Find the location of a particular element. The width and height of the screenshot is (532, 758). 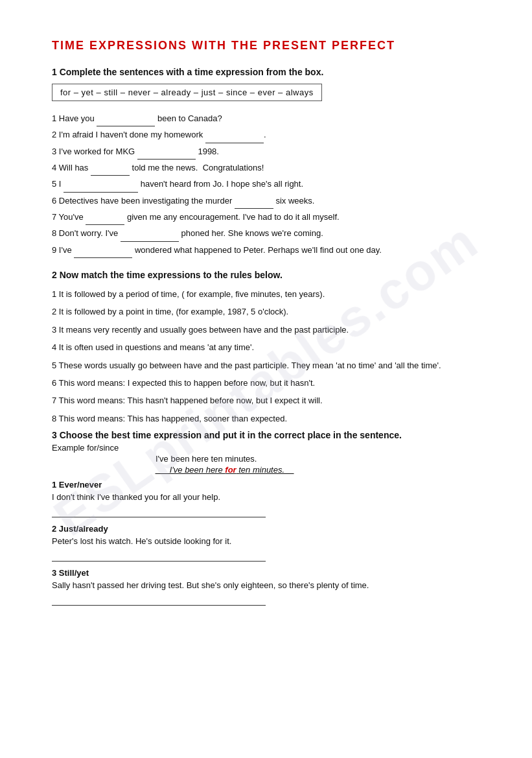

word-box: for – yet – still – never – already – ju… is located at coordinates (187, 92).